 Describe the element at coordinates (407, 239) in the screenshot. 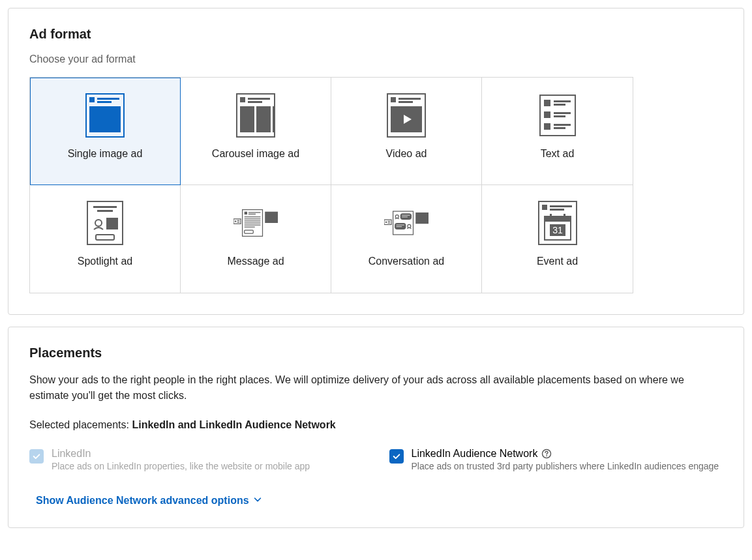

I see `ad-format-conversation: Conversation ad` at that location.